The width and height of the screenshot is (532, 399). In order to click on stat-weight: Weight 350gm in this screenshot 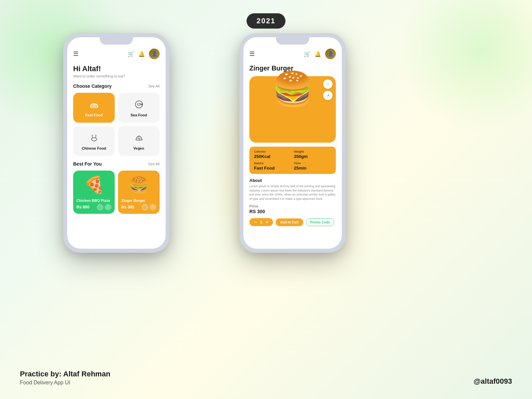, I will do `click(313, 154)`.